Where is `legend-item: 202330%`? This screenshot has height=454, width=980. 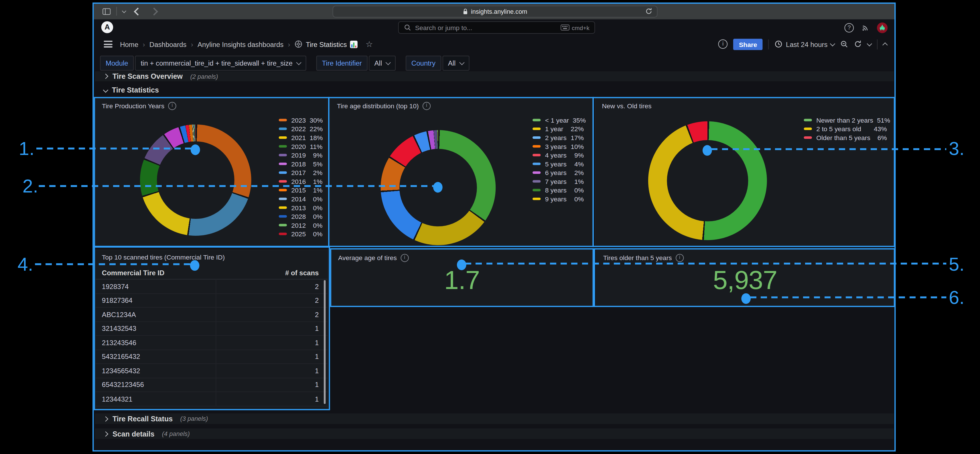 legend-item: 202330% is located at coordinates (301, 120).